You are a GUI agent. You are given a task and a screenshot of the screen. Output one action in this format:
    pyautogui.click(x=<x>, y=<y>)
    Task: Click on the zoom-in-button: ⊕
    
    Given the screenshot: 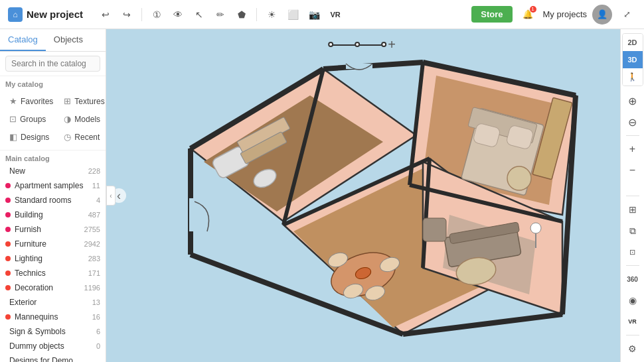 What is the action you would take?
    pyautogui.click(x=633, y=101)
    